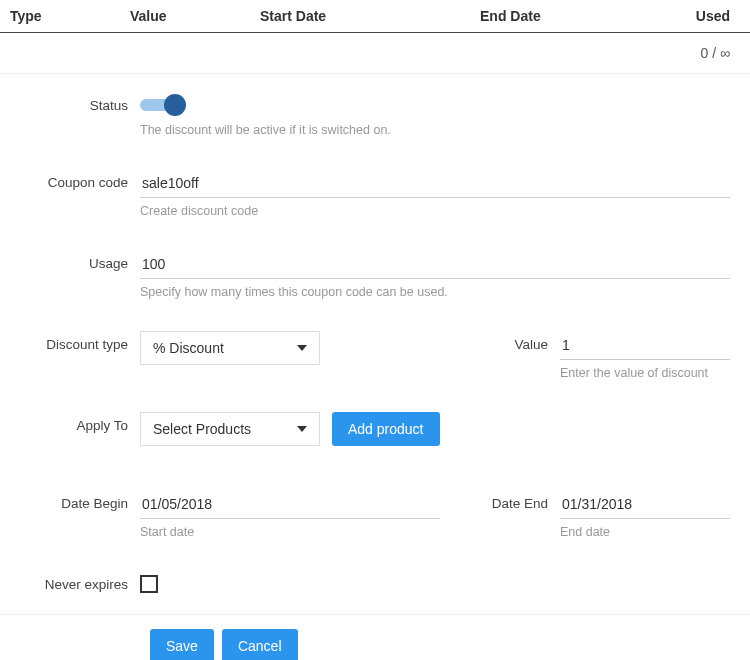  What do you see at coordinates (70, 260) in the screenshot?
I see `usage-label: Usage` at bounding box center [70, 260].